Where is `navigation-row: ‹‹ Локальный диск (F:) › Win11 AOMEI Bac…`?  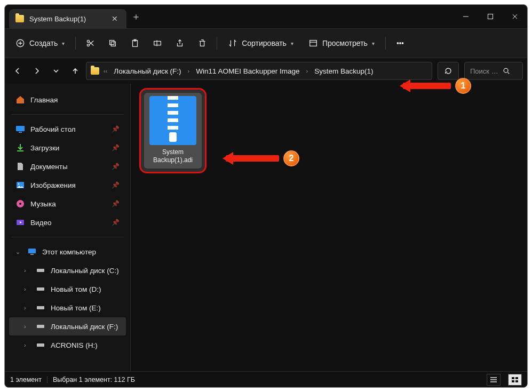
navigation-row: ‹‹ Локальный диск (F:) › Win11 AOMEI Bac… is located at coordinates (266, 71).